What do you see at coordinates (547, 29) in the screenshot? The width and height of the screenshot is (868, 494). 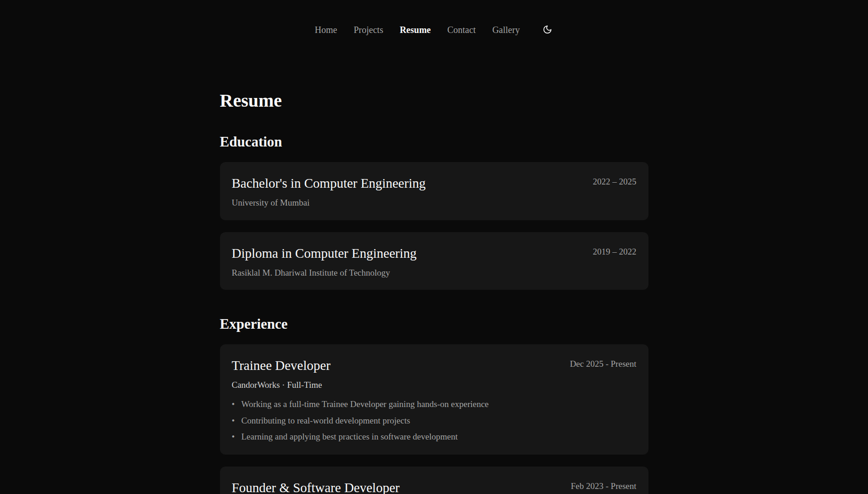 I see `moon-icon` at bounding box center [547, 29].